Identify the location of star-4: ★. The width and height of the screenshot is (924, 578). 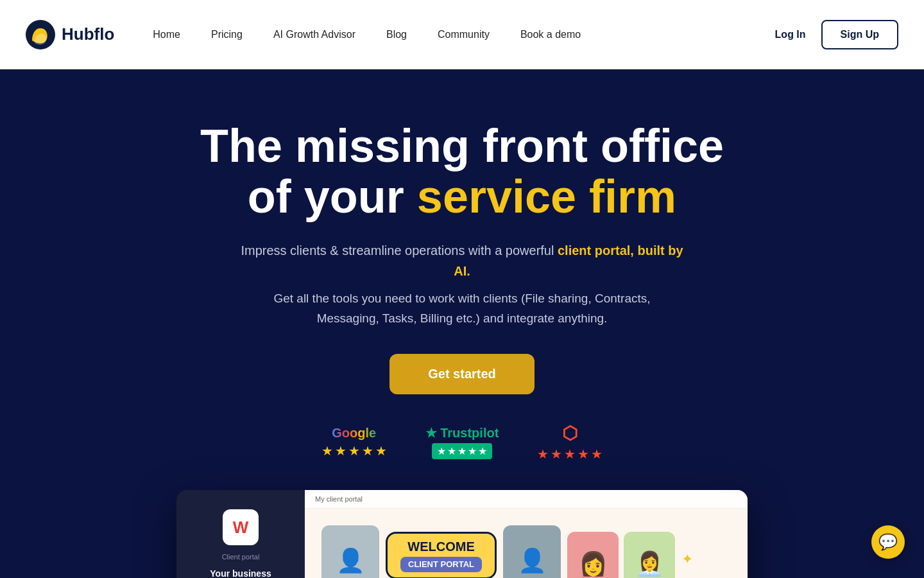
(368, 451).